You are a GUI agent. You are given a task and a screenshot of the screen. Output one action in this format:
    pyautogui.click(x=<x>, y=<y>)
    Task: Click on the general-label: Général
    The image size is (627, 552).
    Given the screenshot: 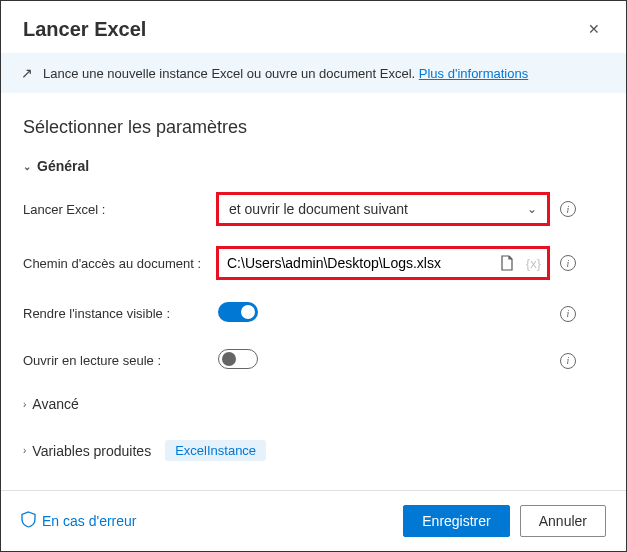 What is the action you would take?
    pyautogui.click(x=63, y=166)
    